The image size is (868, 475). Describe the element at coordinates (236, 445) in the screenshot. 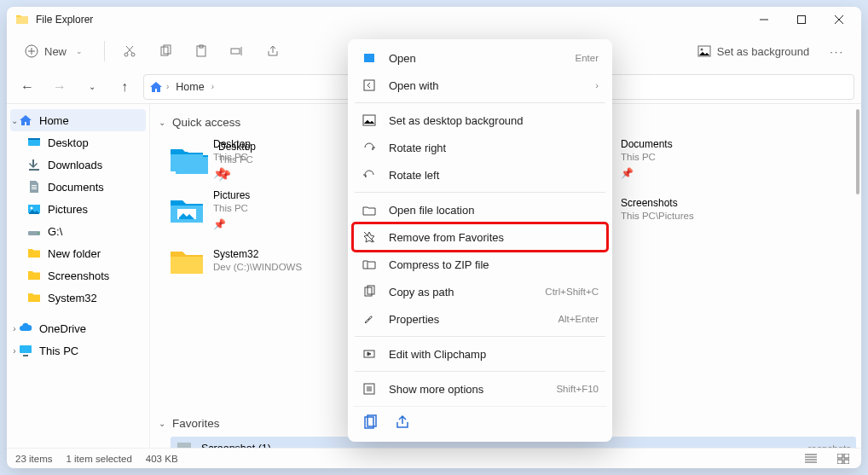

I see `item-name: Screenshot (1)` at that location.